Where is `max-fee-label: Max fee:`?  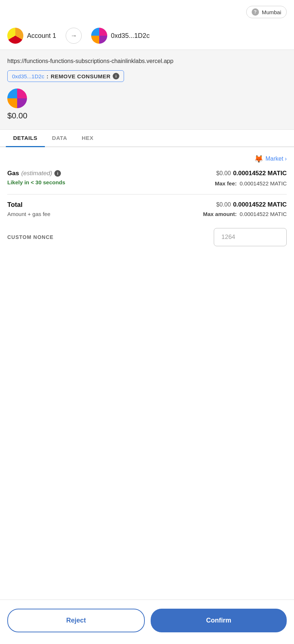
max-fee-label: Max fee: is located at coordinates (226, 184).